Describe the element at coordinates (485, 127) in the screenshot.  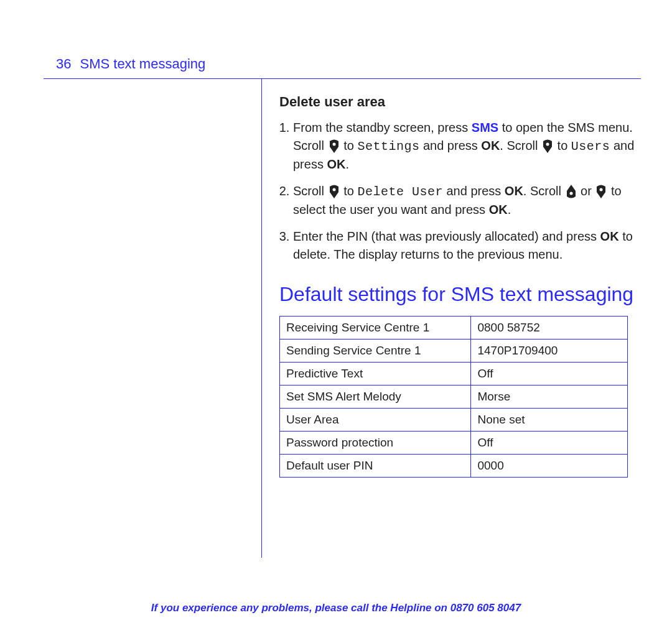
I see `sms-key: SMS` at that location.